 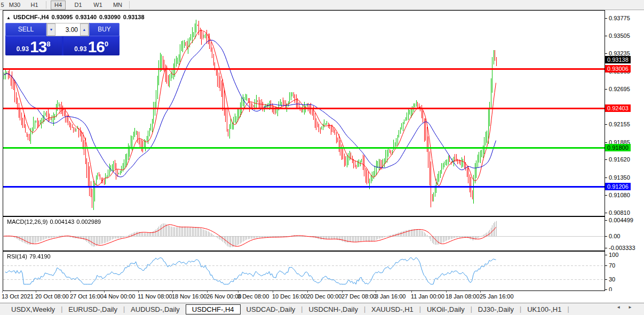 I want to click on chart-tab-bar: USDX,Weekly|EURUSD-,Daily|AUDUSD-,DailyU…, so click(x=322, y=309).